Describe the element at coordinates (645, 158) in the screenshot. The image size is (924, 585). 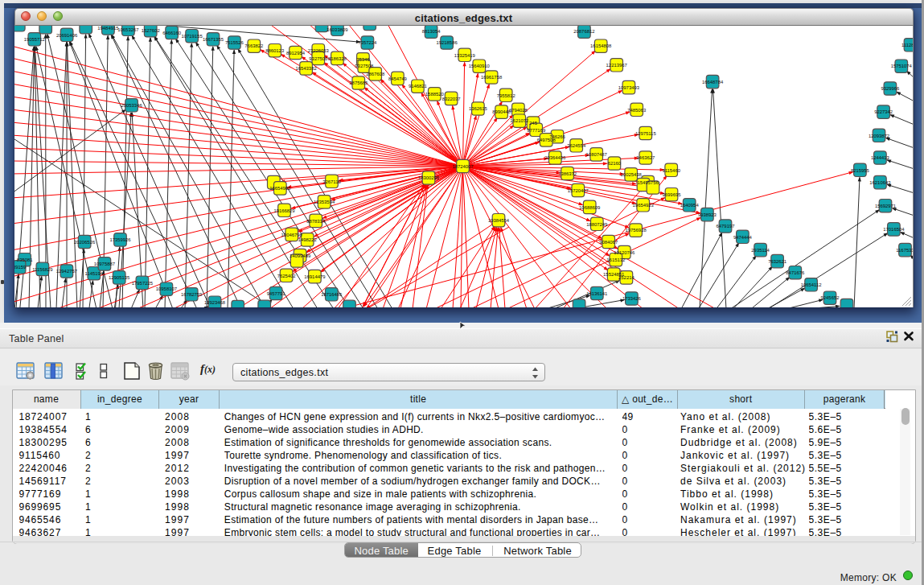
I see `svg-text: 9463627` at that location.